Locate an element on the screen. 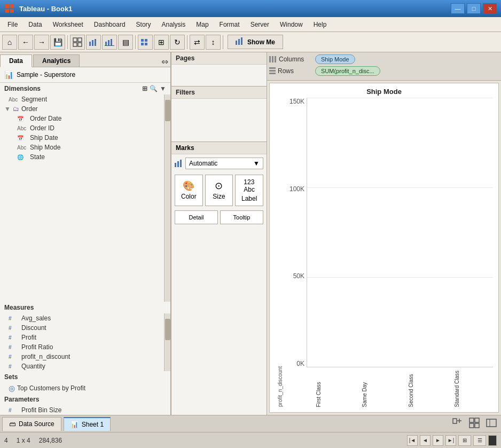  menu-file: File is located at coordinates (13, 25).